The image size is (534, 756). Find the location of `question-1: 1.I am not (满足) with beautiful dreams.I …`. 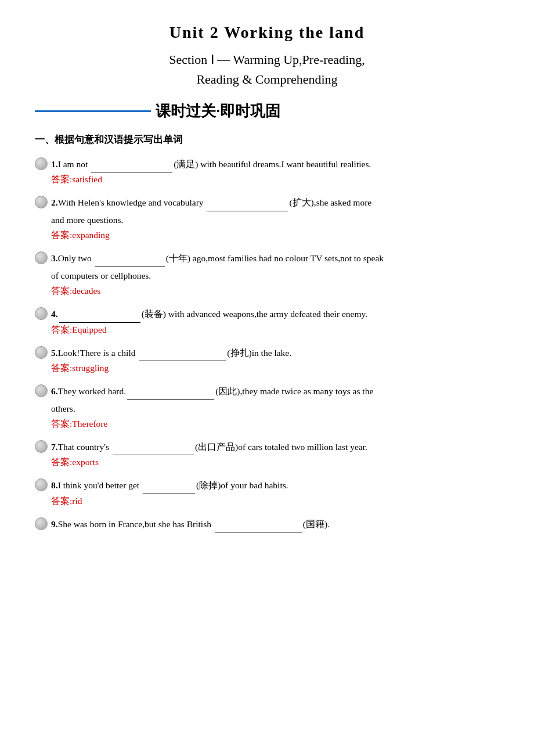

question-1: 1.I am not (满足) with beautiful dreams.I … is located at coordinates (267, 171).